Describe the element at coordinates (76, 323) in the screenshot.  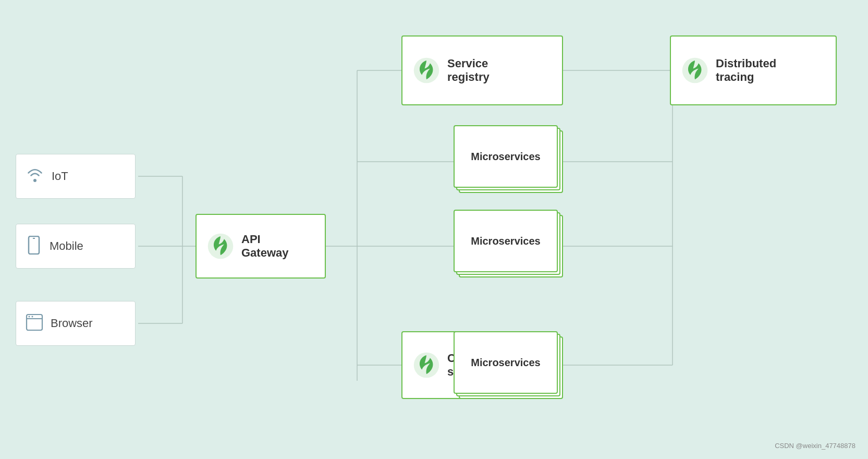
I see `browser-card: Browser` at that location.